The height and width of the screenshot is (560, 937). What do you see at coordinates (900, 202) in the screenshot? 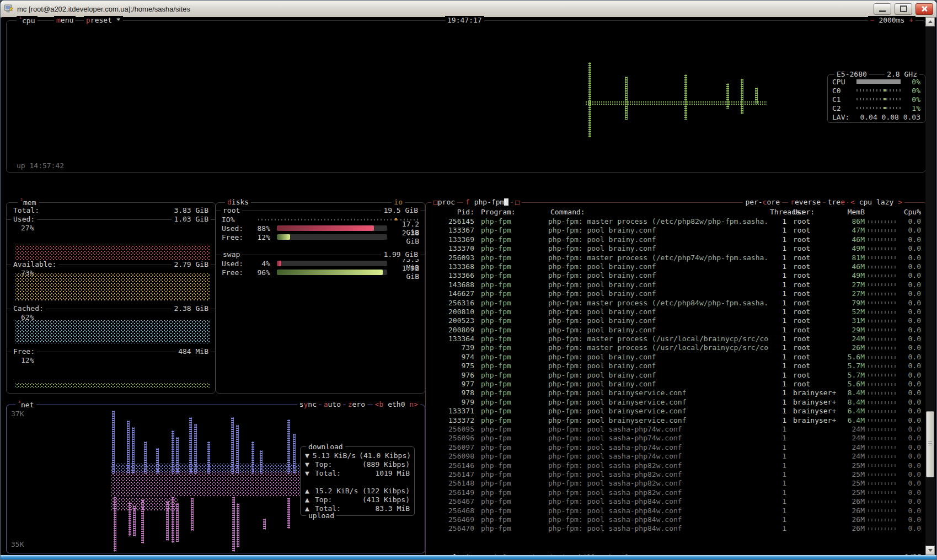
I see `sort-next-button: >` at bounding box center [900, 202].